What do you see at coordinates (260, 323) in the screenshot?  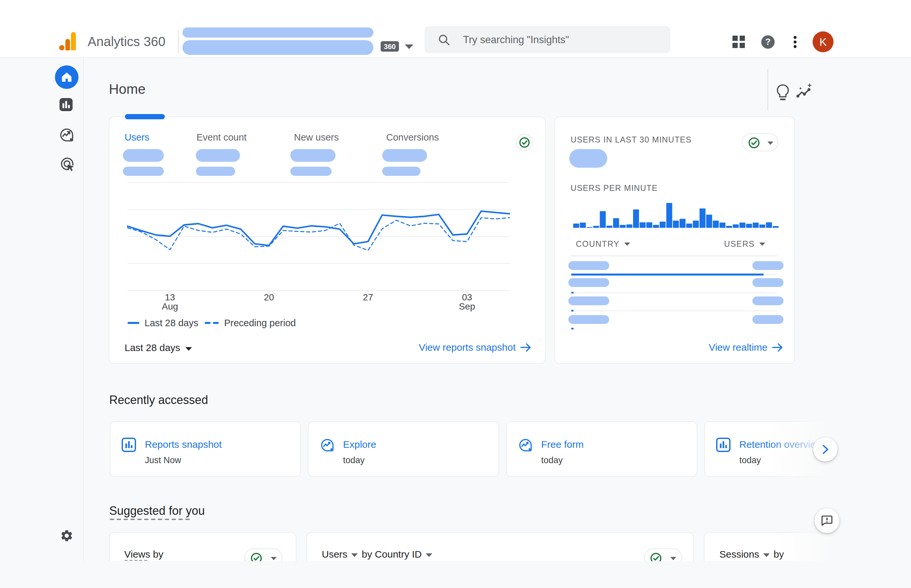 I see `legend-label-preceding: Preceding period` at bounding box center [260, 323].